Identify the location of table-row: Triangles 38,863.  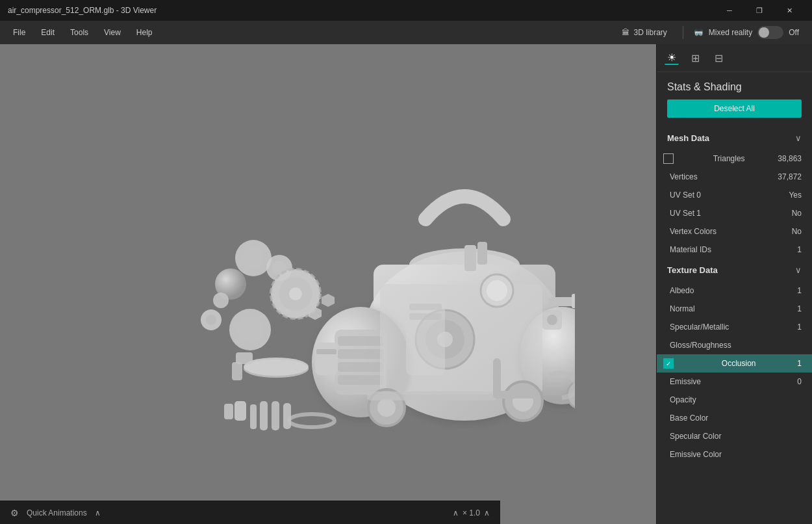
(734, 159).